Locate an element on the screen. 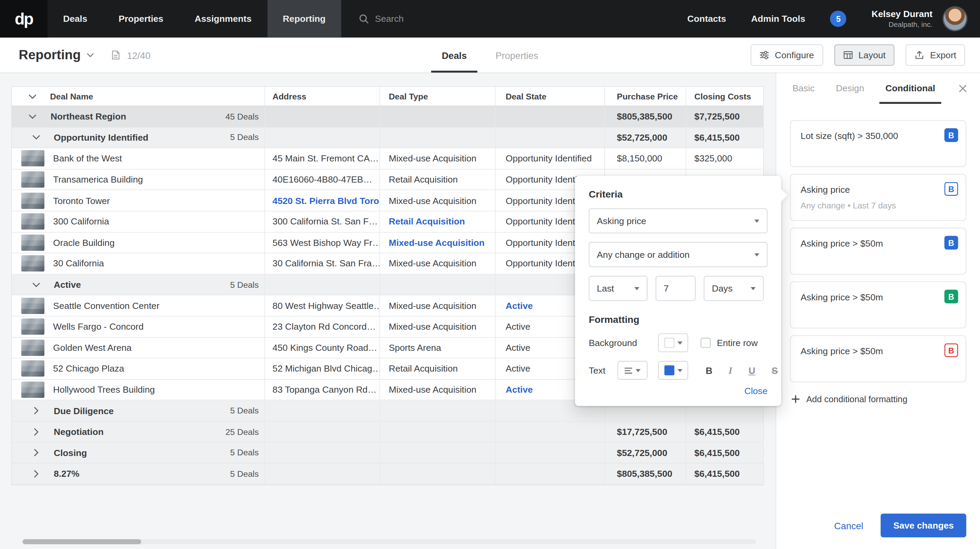 This screenshot has width=980, height=549. nav-item-properties: Properties is located at coordinates (141, 19).